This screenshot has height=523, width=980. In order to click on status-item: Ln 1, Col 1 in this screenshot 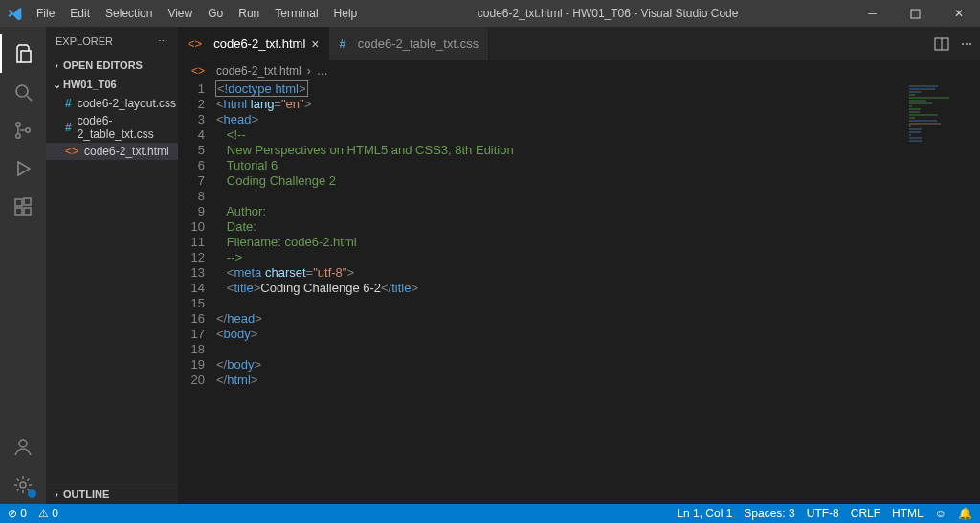, I will do `click(704, 513)`.